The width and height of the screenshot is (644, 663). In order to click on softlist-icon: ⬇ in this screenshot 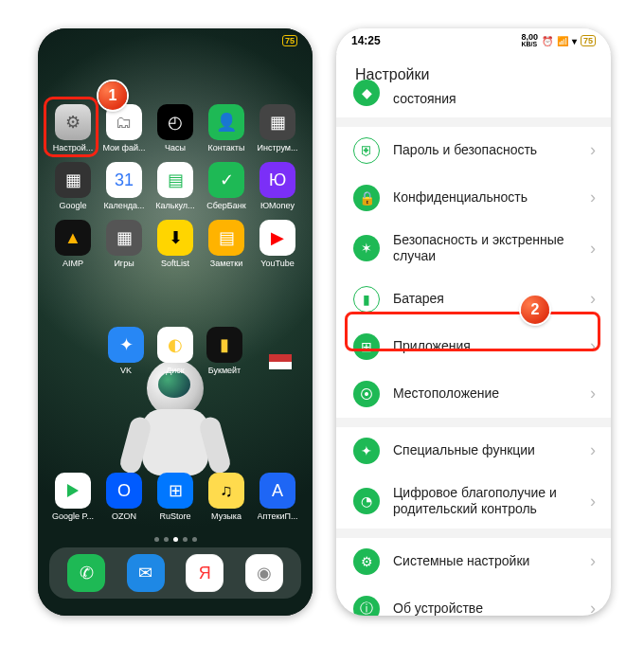, I will do `click(175, 238)`.